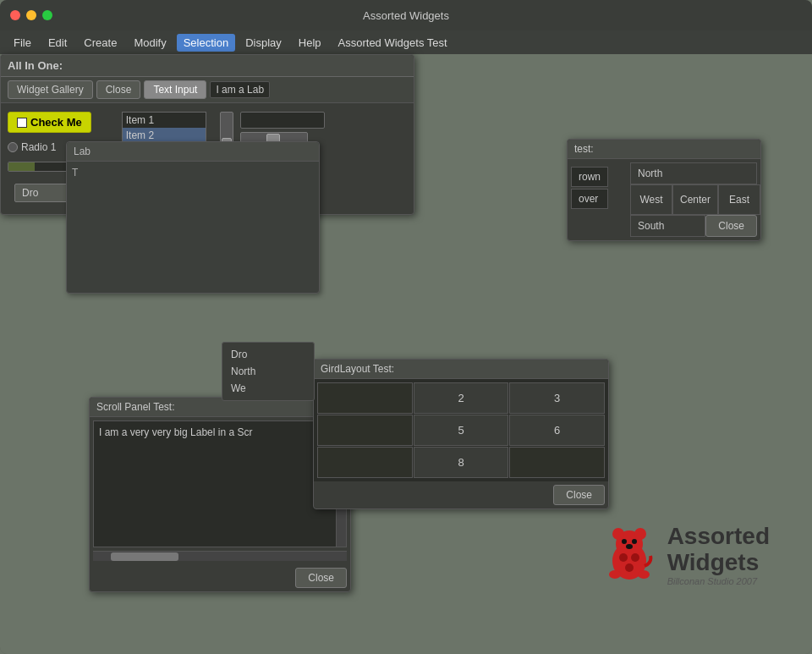 This screenshot has width=812, height=654. Describe the element at coordinates (206, 42) in the screenshot. I see `menu-selection: Selection` at that location.